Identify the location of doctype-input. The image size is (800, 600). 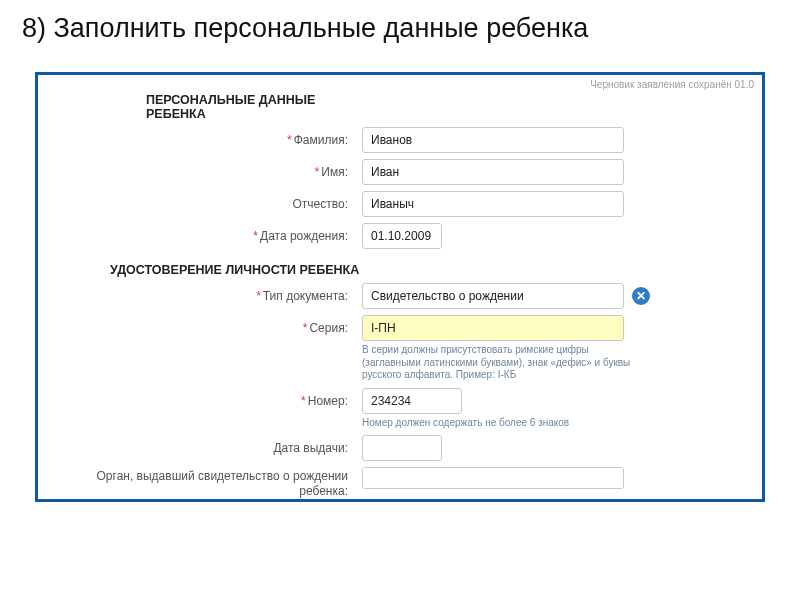
(493, 296).